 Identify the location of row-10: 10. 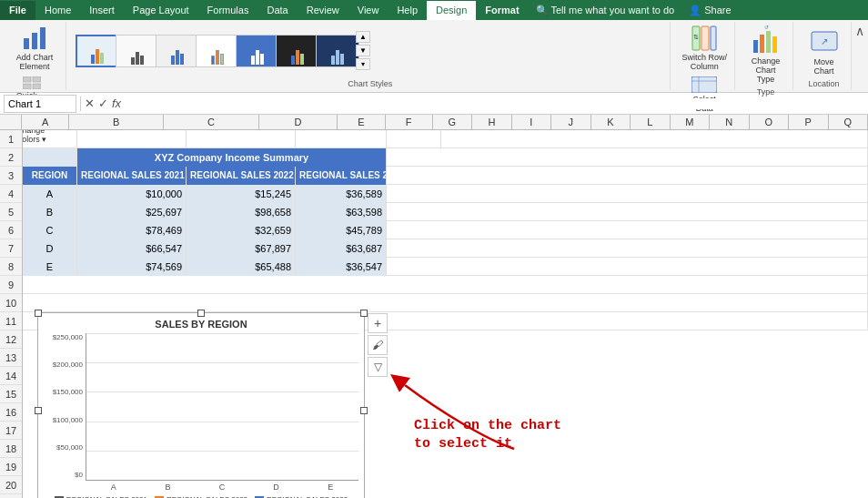
(11, 303).